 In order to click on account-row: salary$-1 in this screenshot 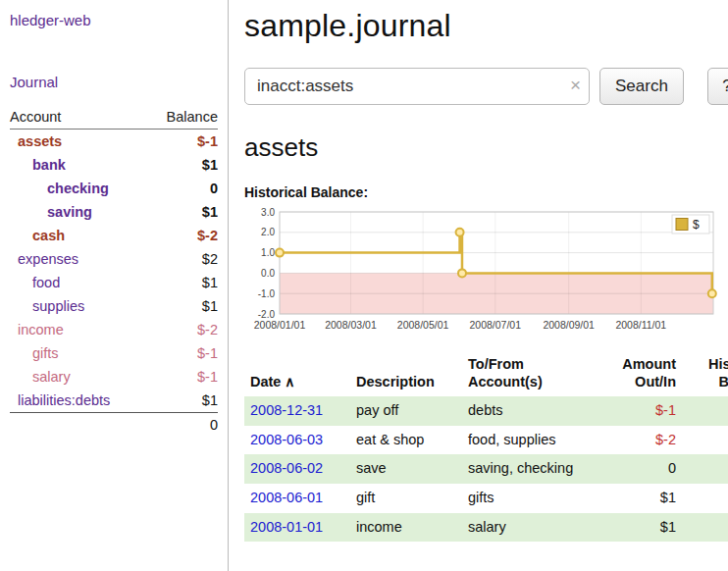, I will do `click(114, 377)`.